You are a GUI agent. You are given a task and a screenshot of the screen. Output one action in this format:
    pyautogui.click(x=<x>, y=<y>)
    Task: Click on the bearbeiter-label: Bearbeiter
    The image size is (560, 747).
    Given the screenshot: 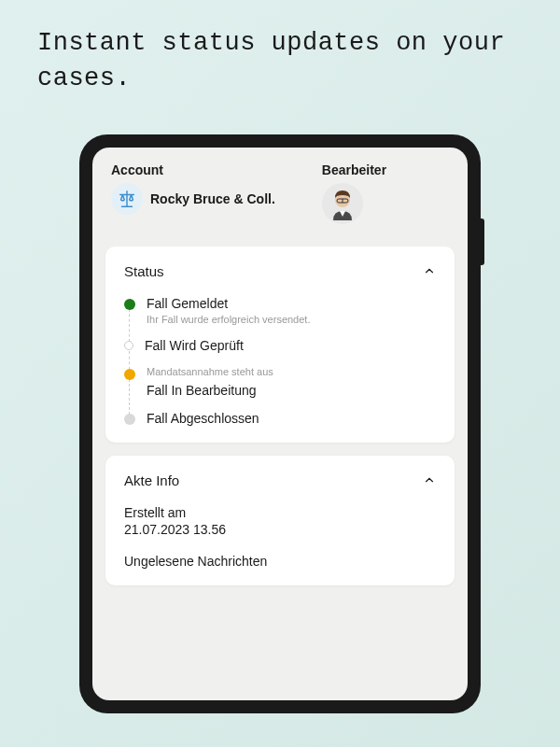 What is the action you would take?
    pyautogui.click(x=355, y=170)
    